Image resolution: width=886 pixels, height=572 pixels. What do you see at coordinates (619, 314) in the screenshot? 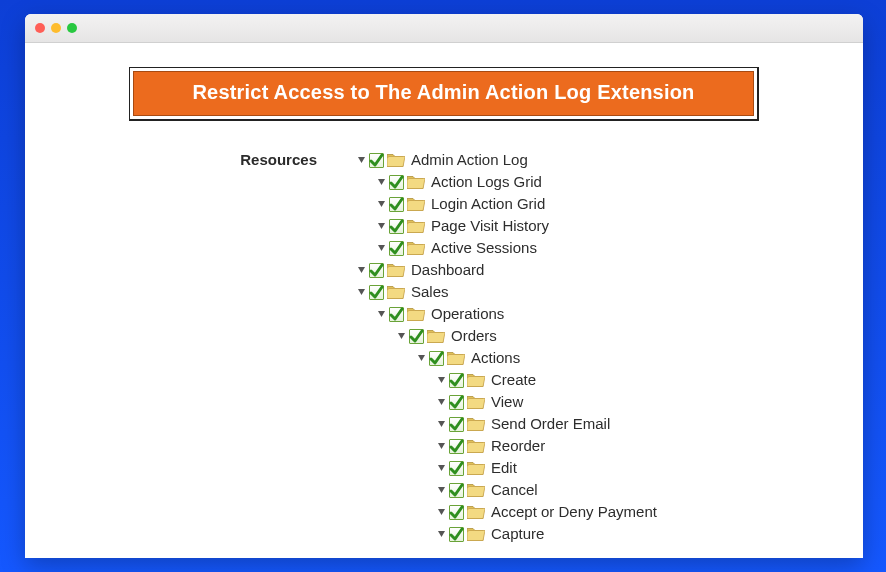
I see `tree-row: Operations` at bounding box center [619, 314].